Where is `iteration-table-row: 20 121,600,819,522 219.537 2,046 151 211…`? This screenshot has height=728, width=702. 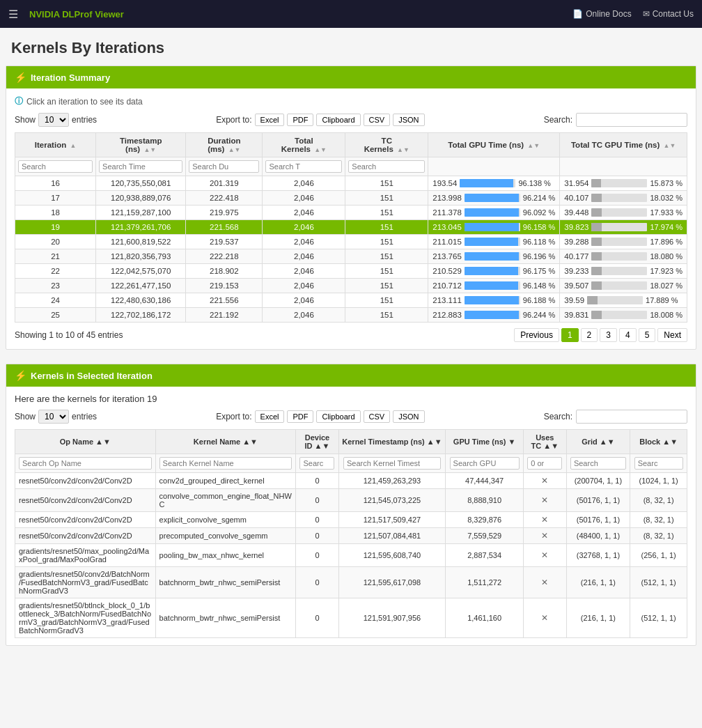
iteration-table-row: 20 121,600,819,522 219.537 2,046 151 211… is located at coordinates (351, 242).